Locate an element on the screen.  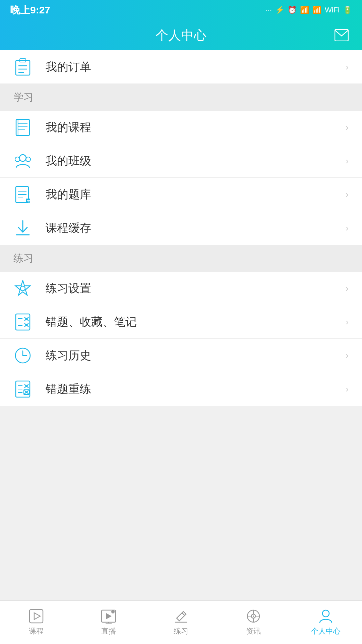
settings-icon is located at coordinates (23, 288).